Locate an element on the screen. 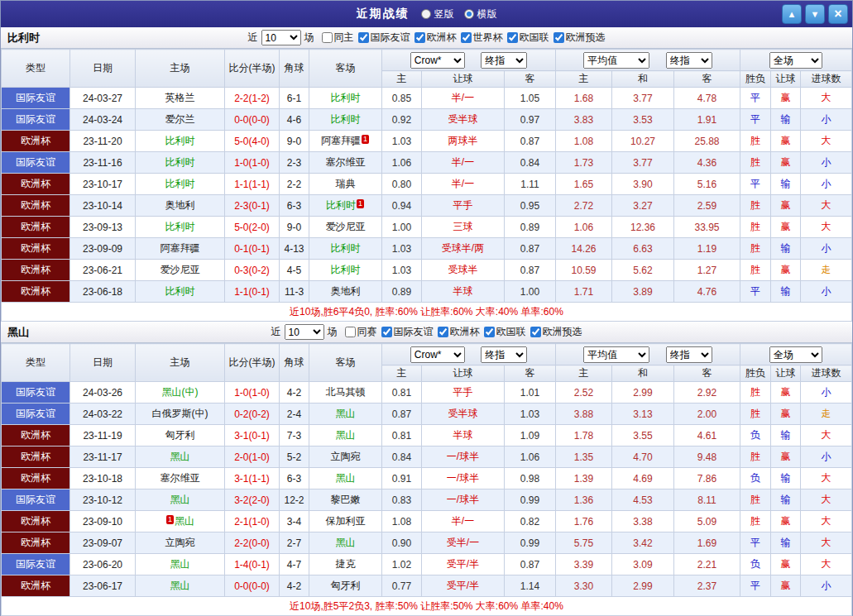 Image resolution: width=853 pixels, height=616 pixels. section-header: 比利时 近 10 场 同主国际友谊欧洲杯世界杯欧国联欧洲预选 is located at coordinates (427, 38).